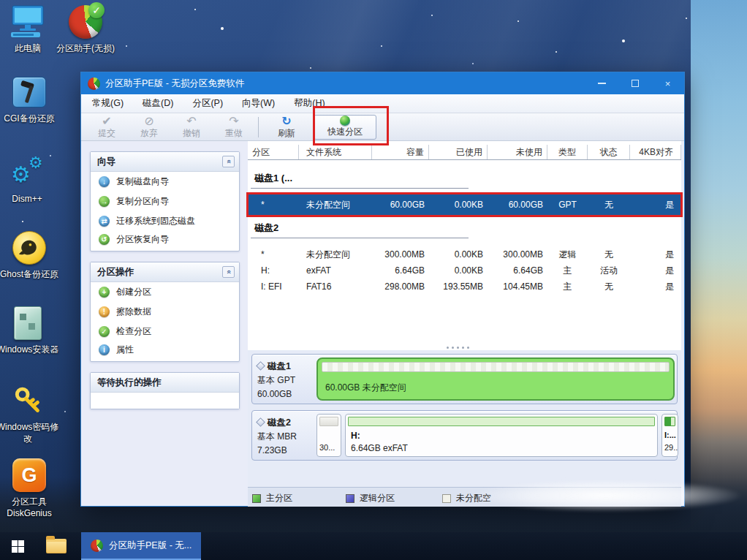 This screenshot has width=747, height=560. What do you see at coordinates (465, 436) in the screenshot?
I see `disk2-graph-block: 磁盘2 基本 MBR 7.23GB 30... H: 6.64GB exFAT …` at bounding box center [465, 436].